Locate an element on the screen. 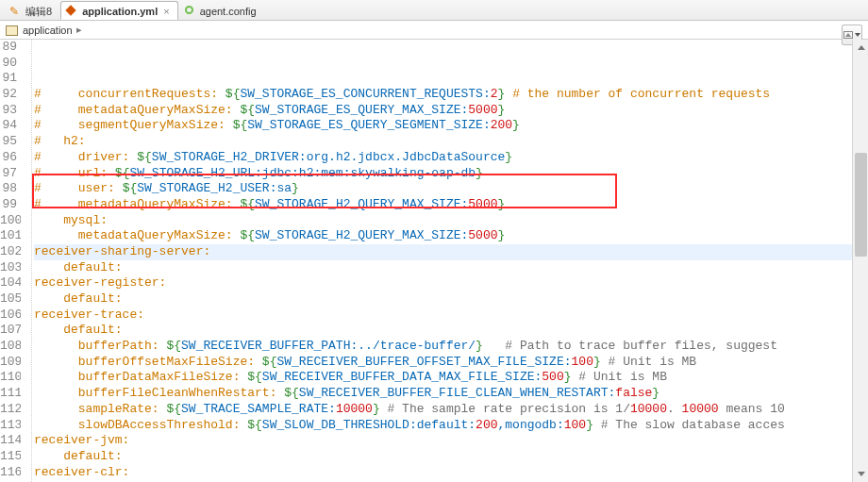  line-number: 101 is located at coordinates (8, 236).